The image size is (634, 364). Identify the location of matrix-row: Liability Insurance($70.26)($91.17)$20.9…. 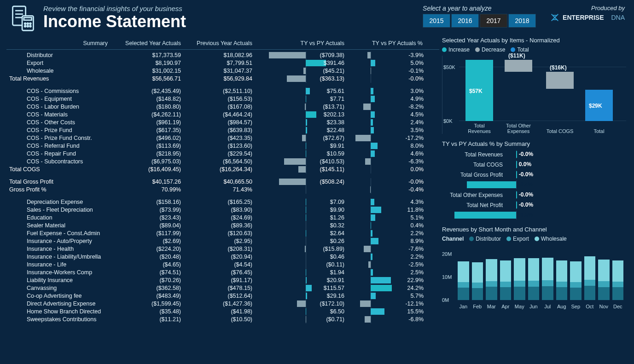
(223, 281).